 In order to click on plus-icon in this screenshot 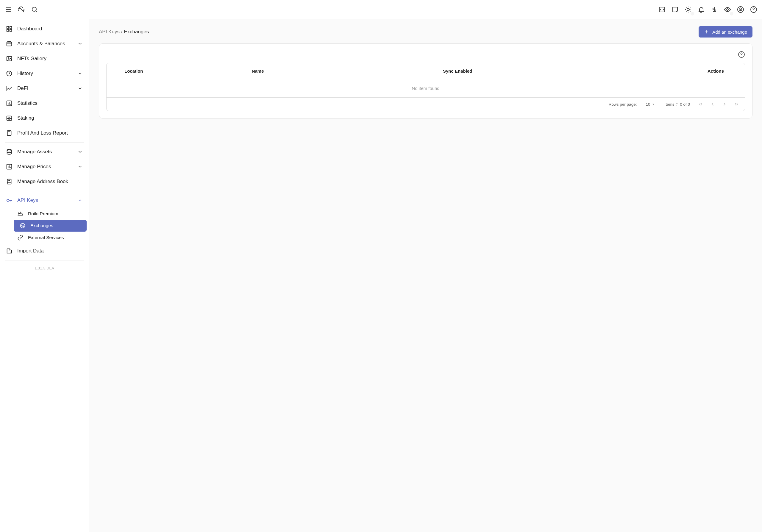, I will do `click(707, 32)`.